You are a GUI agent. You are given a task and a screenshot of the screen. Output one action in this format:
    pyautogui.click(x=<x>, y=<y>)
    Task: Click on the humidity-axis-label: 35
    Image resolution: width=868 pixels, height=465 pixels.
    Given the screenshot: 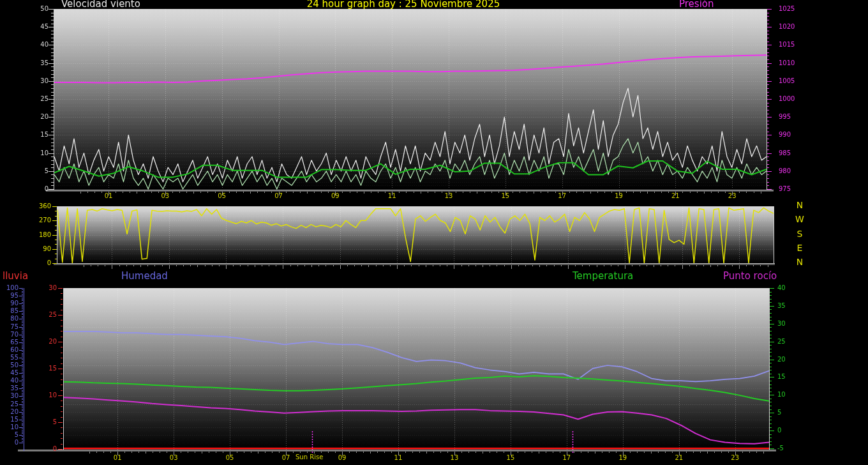 What is the action you would take?
    pyautogui.click(x=10, y=388)
    